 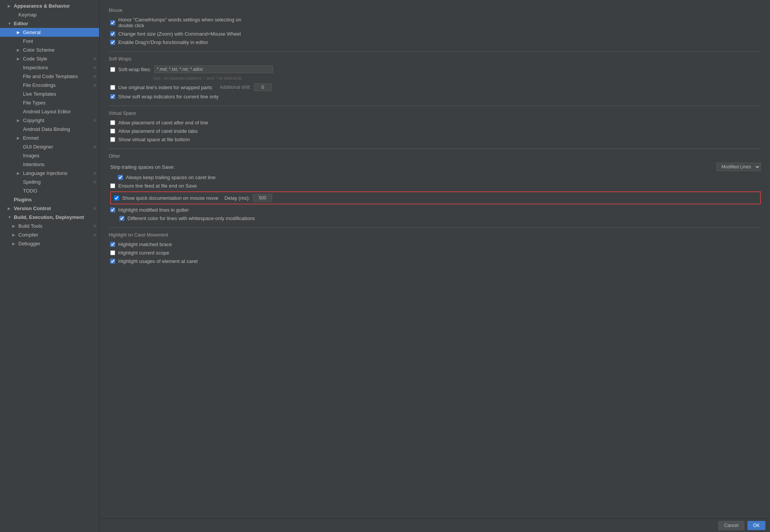 What do you see at coordinates (50, 15) in the screenshot?
I see `sidebar-item-keymap: Keymap` at bounding box center [50, 15].